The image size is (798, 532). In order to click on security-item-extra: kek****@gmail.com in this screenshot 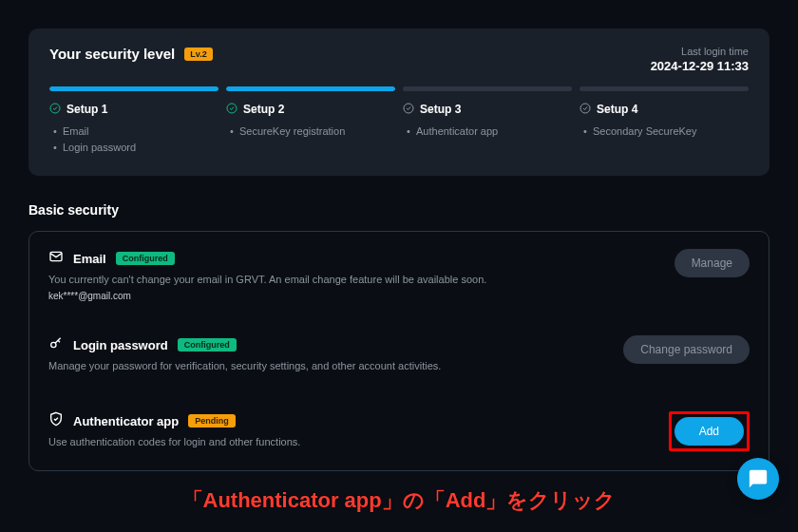, I will do `click(353, 296)`.